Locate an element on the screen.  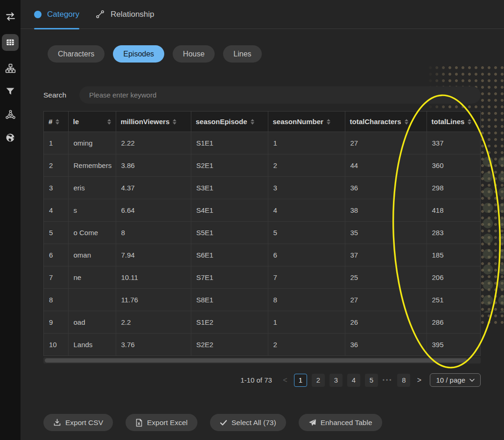
table-row: 811.76S8E1827251 is located at coordinates (262, 300).